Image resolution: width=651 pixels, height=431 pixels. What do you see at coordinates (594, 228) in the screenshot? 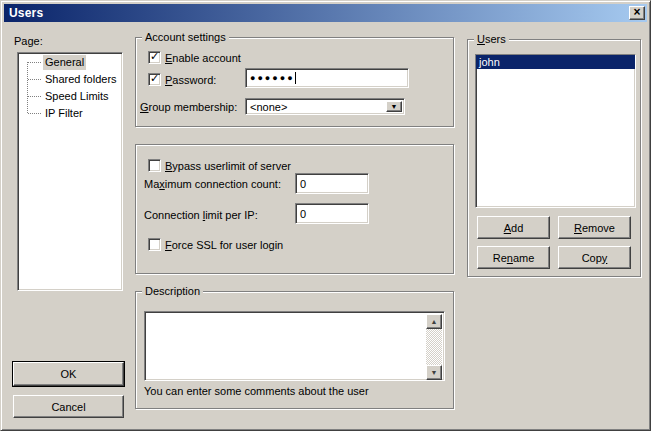
I see `remove-user-button-label: Remove` at bounding box center [594, 228].